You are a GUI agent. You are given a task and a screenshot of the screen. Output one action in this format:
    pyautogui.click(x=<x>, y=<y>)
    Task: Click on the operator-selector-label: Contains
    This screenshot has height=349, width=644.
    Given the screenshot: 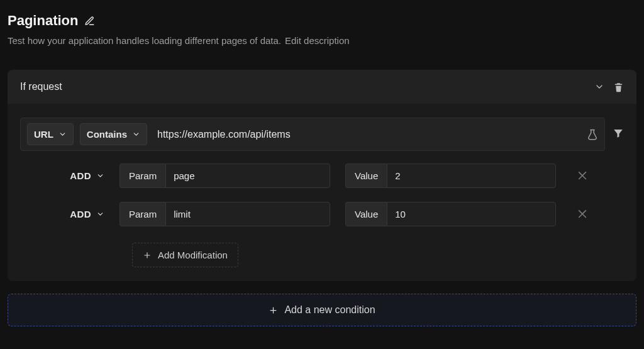 What is the action you would take?
    pyautogui.click(x=107, y=135)
    